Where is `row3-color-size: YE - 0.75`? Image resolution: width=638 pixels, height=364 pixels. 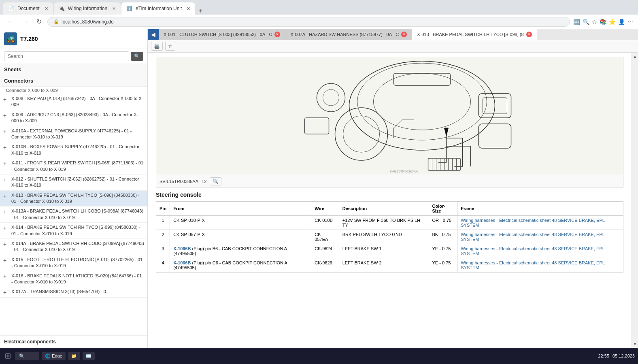
row3-color-size: YE - 0.75 is located at coordinates (443, 251).